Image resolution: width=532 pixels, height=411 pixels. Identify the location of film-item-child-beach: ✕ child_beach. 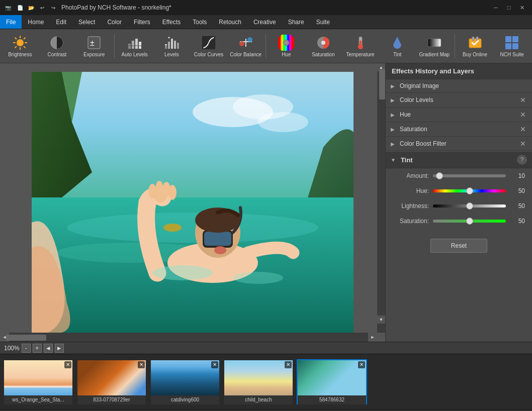
(258, 382).